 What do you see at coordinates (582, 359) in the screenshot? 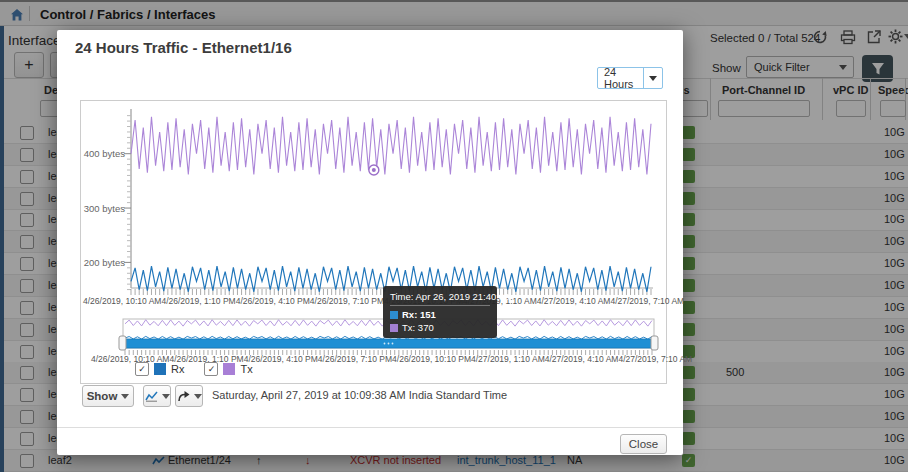
I see `navigator-x-axis-label: 4/27/2019, 4:10 AM` at bounding box center [582, 359].